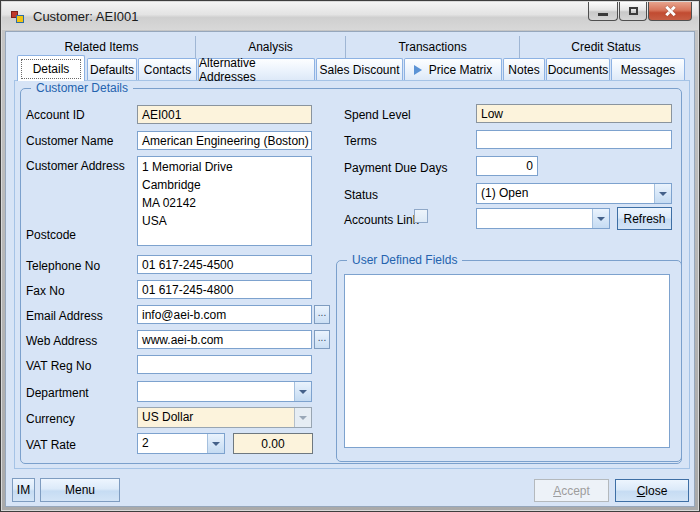  Describe the element at coordinates (224, 140) in the screenshot. I see `customer-name-field: American Engineering (Boston) Inc` at that location.